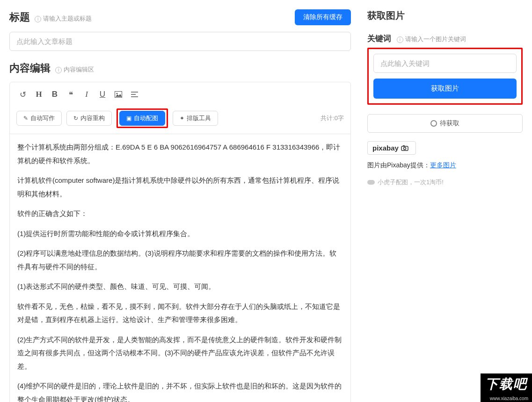  I want to click on auto-write-label: 自动写作, so click(43, 118).